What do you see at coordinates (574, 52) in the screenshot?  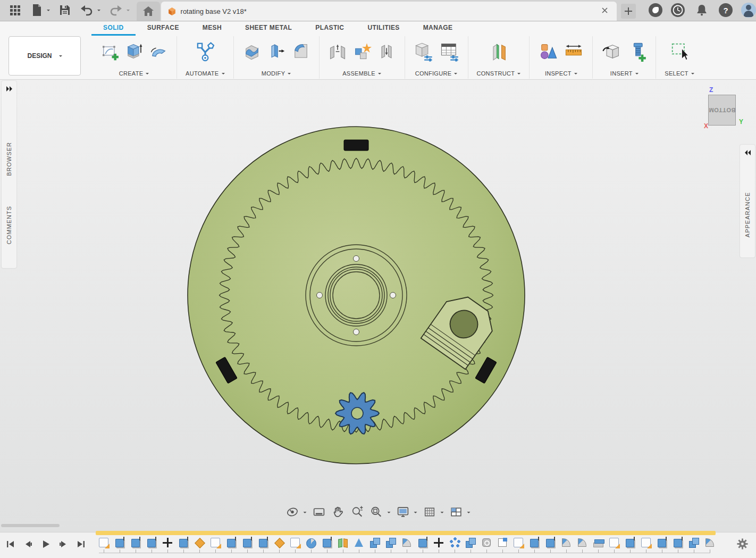 I see `inspect-ruler-icon` at bounding box center [574, 52].